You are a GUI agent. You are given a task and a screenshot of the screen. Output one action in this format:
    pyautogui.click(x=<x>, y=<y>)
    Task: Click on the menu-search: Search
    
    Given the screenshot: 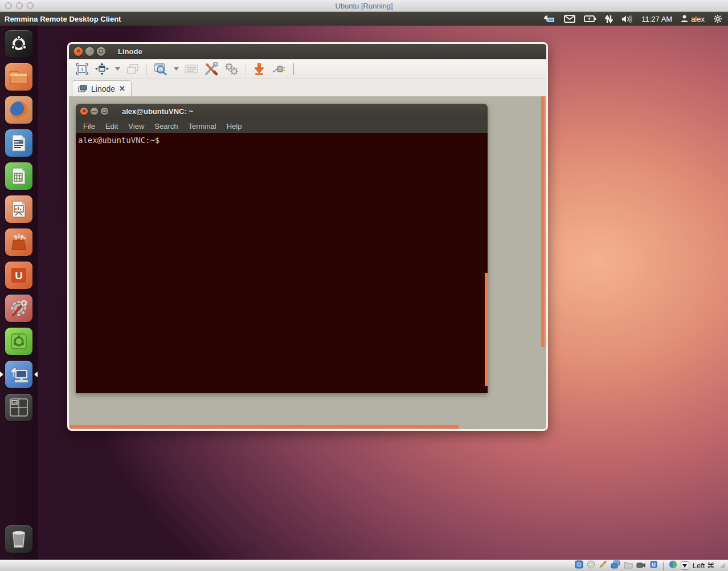 What is the action you would take?
    pyautogui.click(x=166, y=127)
    